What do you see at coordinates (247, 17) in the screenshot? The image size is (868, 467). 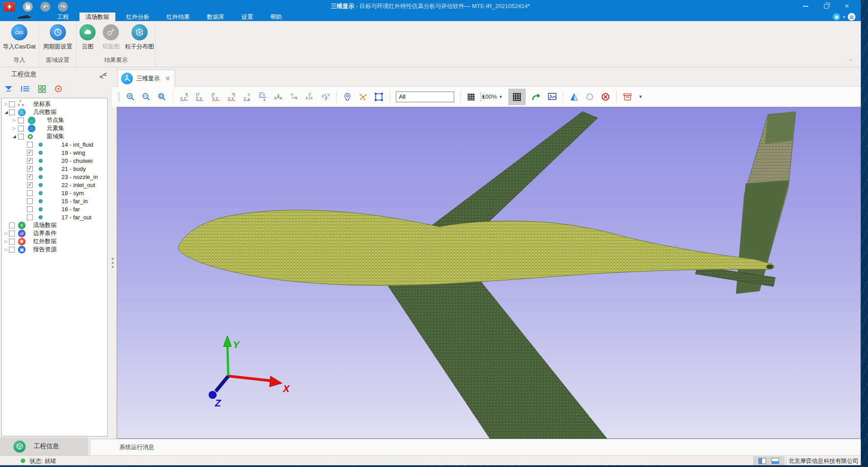 I see `menu-item-settings: 设置` at bounding box center [247, 17].